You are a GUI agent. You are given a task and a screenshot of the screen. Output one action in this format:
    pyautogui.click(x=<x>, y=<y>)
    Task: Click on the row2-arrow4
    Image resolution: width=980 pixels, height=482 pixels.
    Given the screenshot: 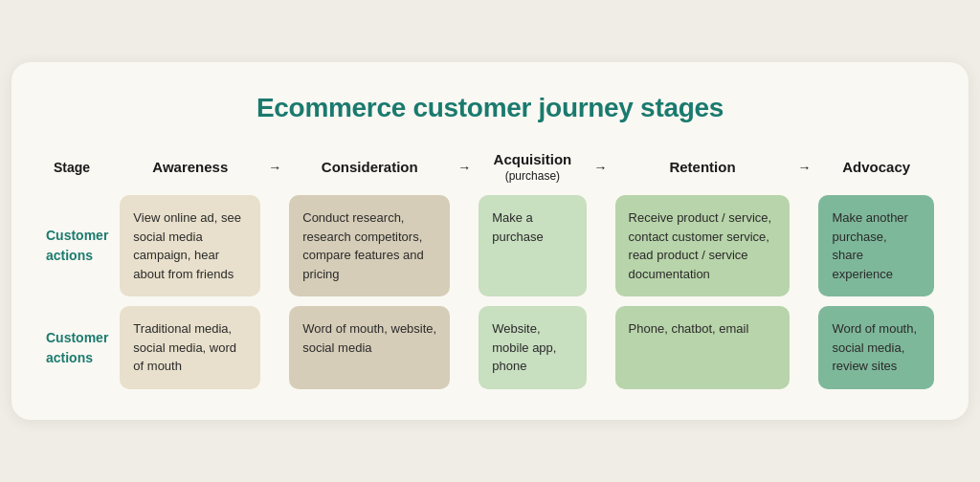 What is the action you would take?
    pyautogui.click(x=804, y=348)
    